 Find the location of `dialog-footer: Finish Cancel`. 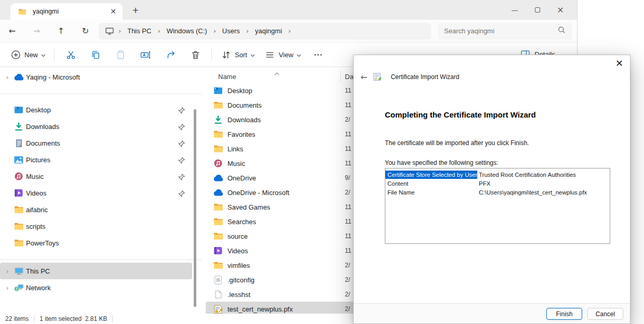

dialog-footer: Finish Cancel is located at coordinates (492, 313).